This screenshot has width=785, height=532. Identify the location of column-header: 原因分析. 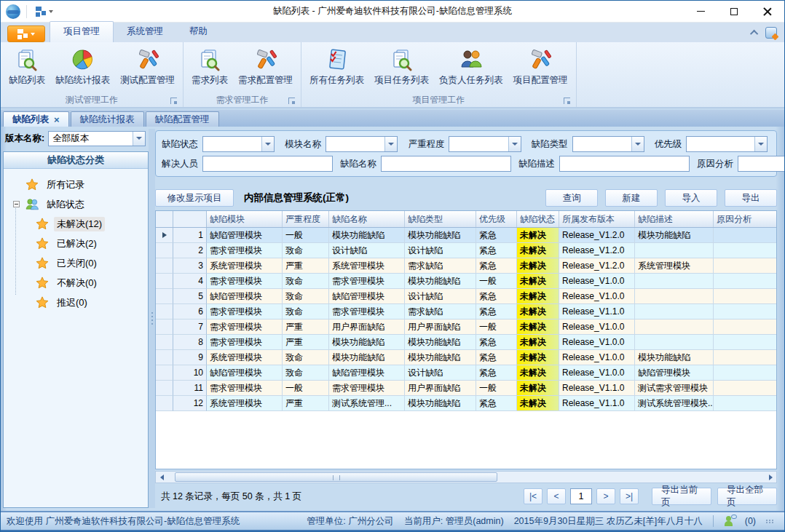
(746, 219).